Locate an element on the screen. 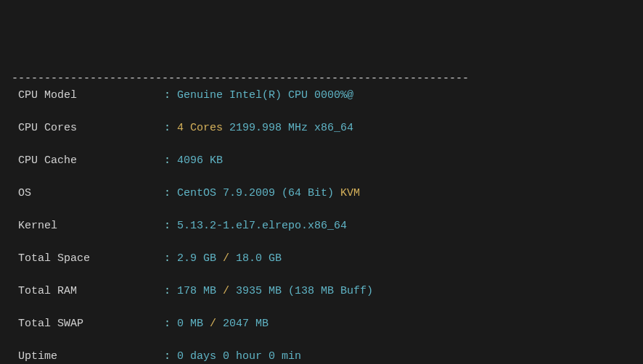 This screenshot has width=643, height=364. value-total-ram-used: 178 MB is located at coordinates (197, 291).